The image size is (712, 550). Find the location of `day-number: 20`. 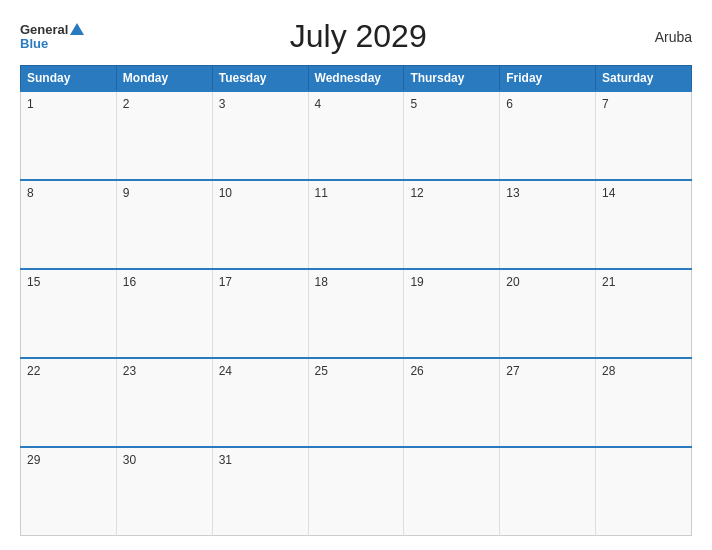

day-number: 20 is located at coordinates (512, 282).